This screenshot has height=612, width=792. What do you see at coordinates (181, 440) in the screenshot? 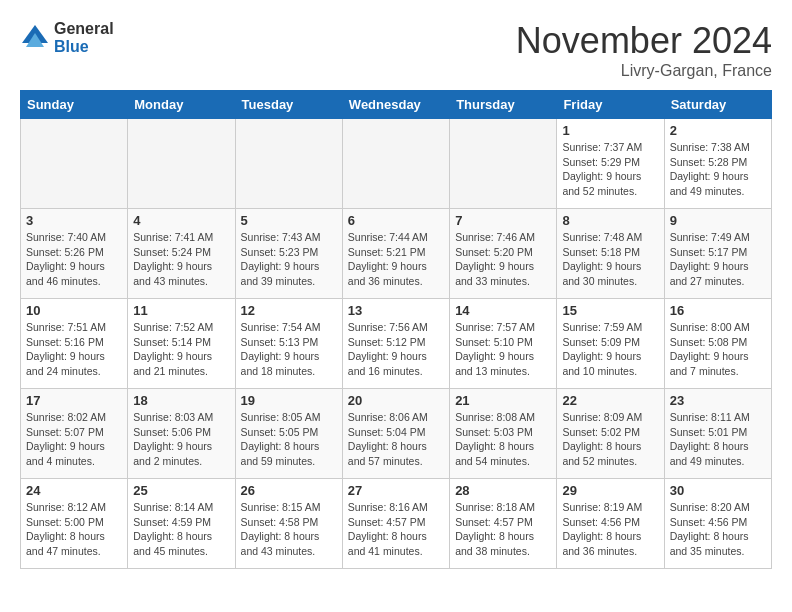
I see `day-info: Sunrise: 8:03 AM Sunset: 5:06 PM Dayligh…` at bounding box center [181, 440].